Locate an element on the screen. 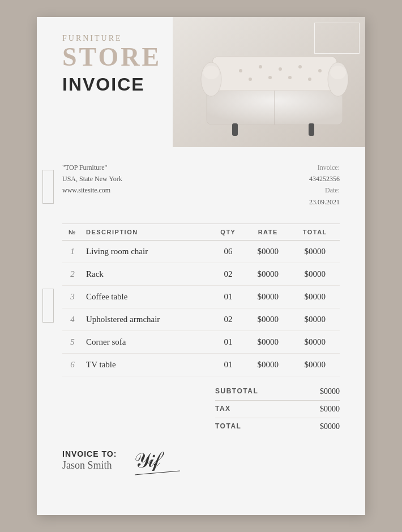  row-qty: 06 is located at coordinates (228, 252).